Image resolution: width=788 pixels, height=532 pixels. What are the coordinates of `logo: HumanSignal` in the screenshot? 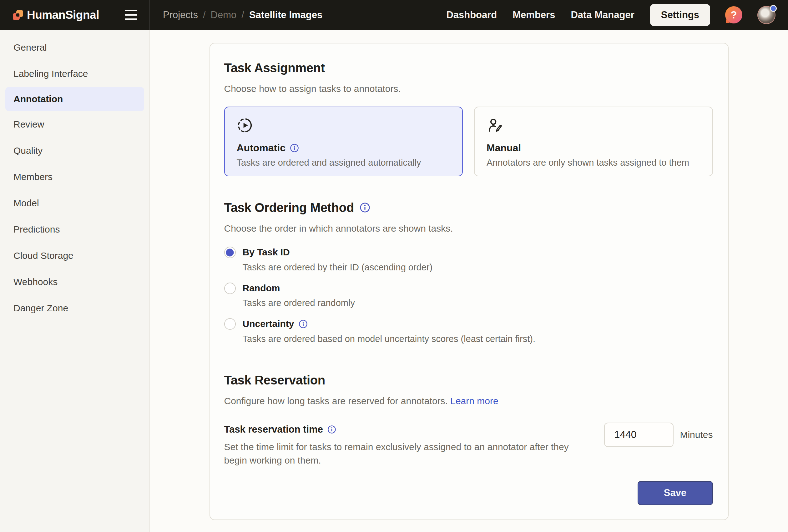 It's located at (56, 15).